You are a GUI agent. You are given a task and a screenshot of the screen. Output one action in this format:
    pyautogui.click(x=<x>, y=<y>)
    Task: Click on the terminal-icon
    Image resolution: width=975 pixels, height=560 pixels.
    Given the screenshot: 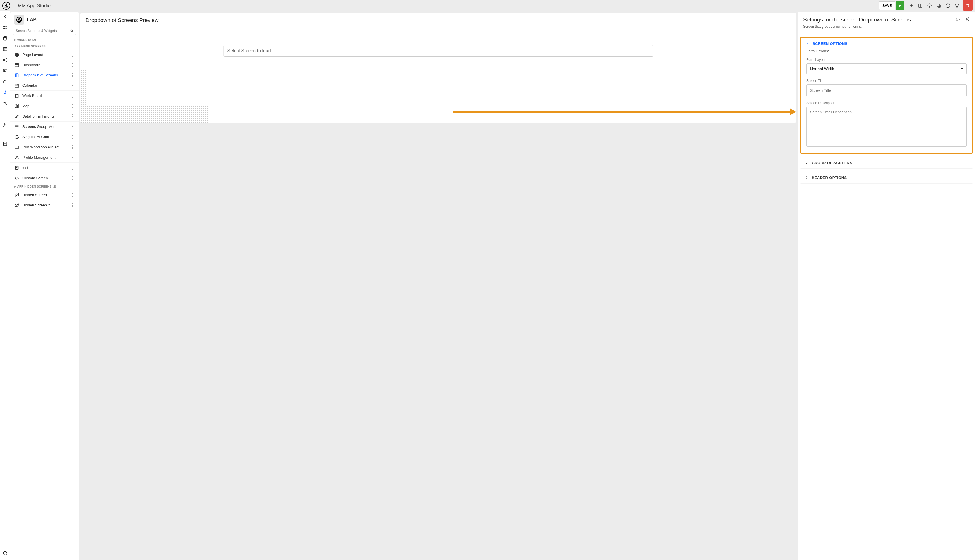 What is the action you would take?
    pyautogui.click(x=5, y=71)
    